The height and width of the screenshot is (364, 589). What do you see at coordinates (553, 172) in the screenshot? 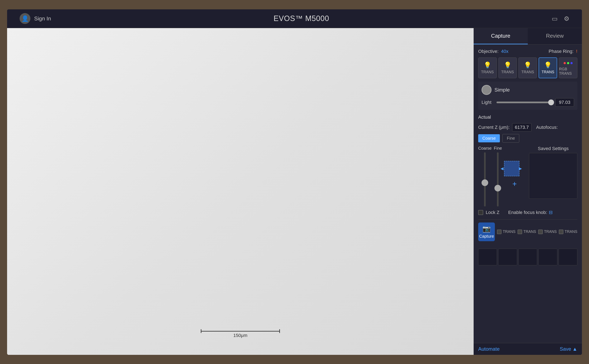
I see `saved-settings-section: Saved Settings` at bounding box center [553, 172].